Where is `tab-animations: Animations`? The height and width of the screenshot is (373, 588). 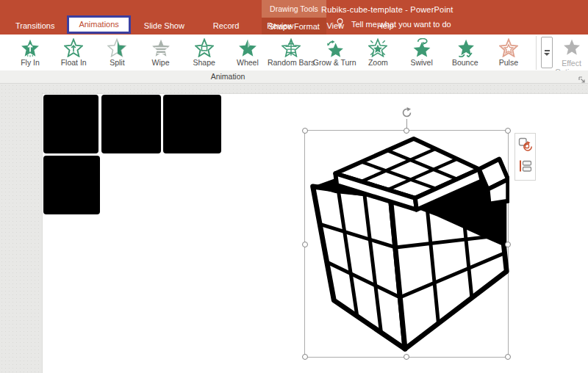
tab-animations: Animations is located at coordinates (98, 25).